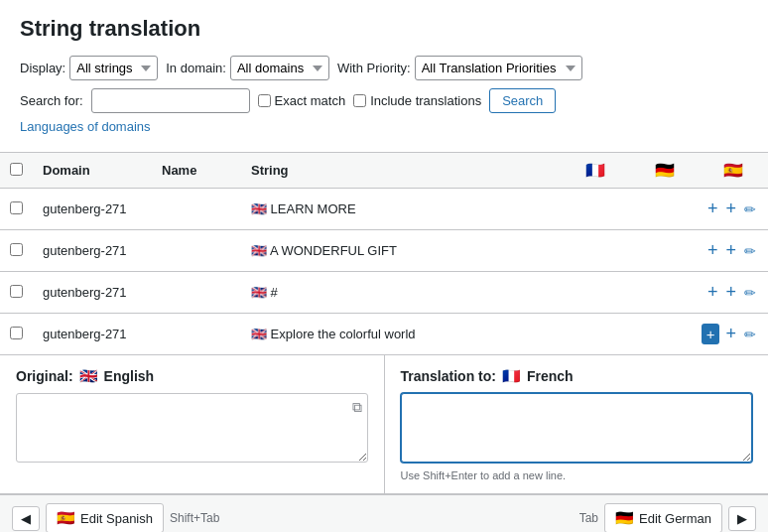  Describe the element at coordinates (577, 425) in the screenshot. I see `translation-column: Translation to: 🇫🇷 French Use Shift+Ente…` at that location.